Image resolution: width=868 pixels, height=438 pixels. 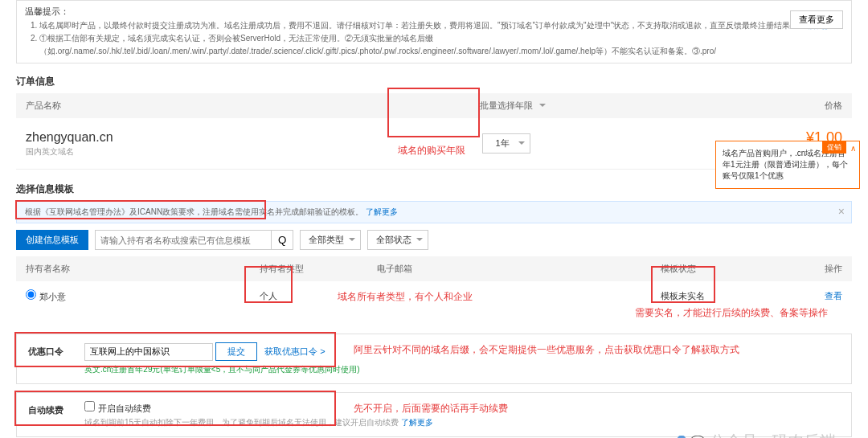 What do you see at coordinates (854, 149) in the screenshot?
I see `close-icon: ∧` at bounding box center [854, 149].